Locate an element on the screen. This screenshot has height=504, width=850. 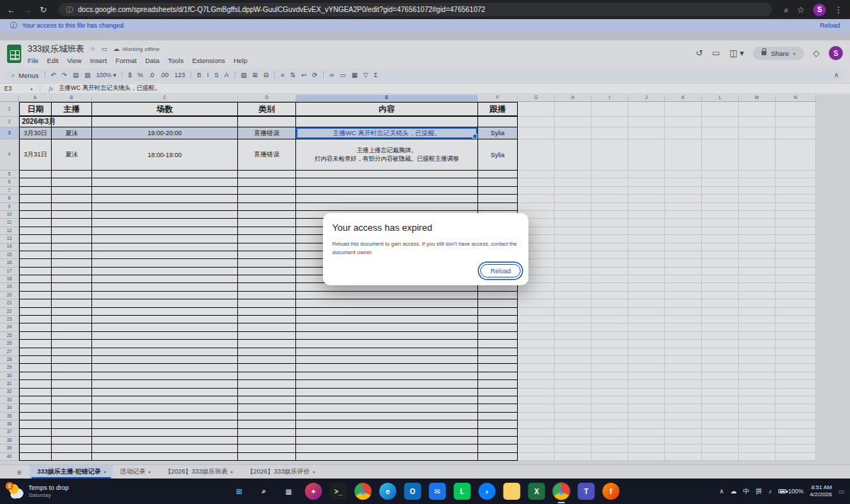
ime-language-indicator: 中 is located at coordinates (747, 491).